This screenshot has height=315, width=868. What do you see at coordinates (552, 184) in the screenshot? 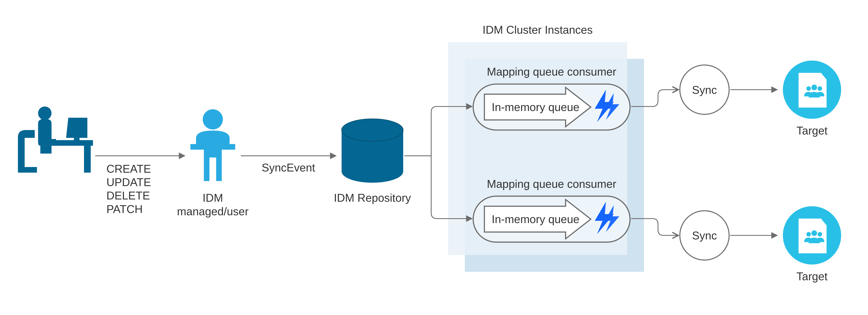
I see `consumer-bottom-title: Mapping queue consumer` at bounding box center [552, 184].